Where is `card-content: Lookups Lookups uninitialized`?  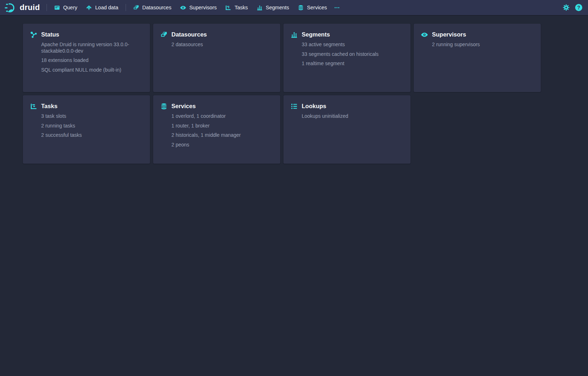 card-content: Lookups Lookups uninitialized is located at coordinates (353, 112).